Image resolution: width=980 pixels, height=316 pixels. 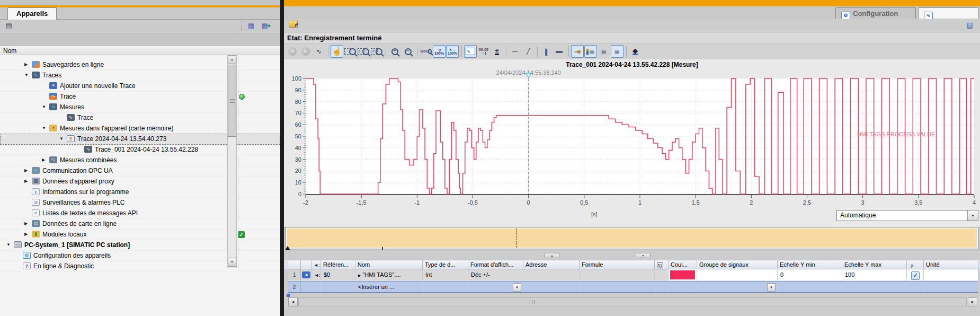 What do you see at coordinates (683, 265) in the screenshot?
I see `column-header-coul: Coul...` at bounding box center [683, 265].